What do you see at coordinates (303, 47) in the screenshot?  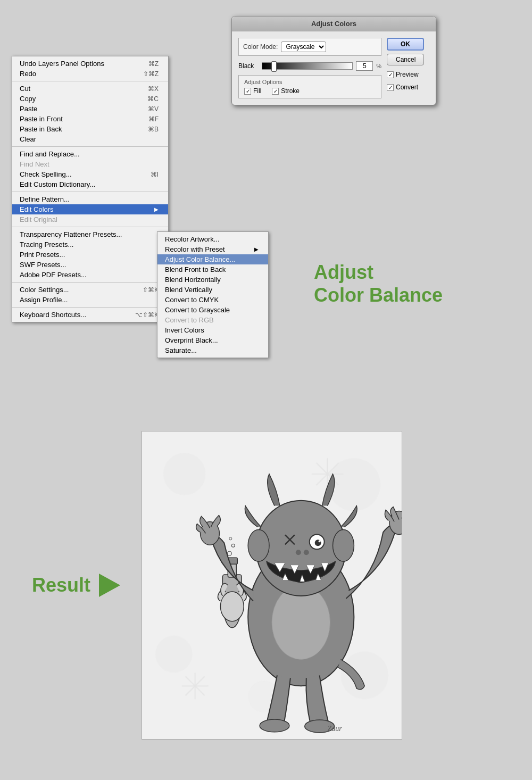 I see `color-mode-select: Grayscale` at bounding box center [303, 47].